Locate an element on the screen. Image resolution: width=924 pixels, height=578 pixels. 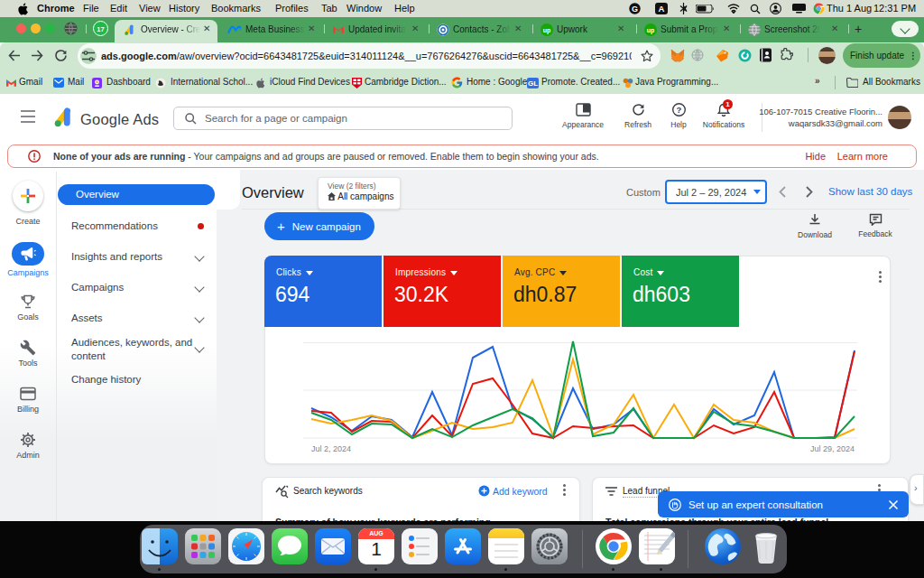
svg-text: A is located at coordinates (662, 9).